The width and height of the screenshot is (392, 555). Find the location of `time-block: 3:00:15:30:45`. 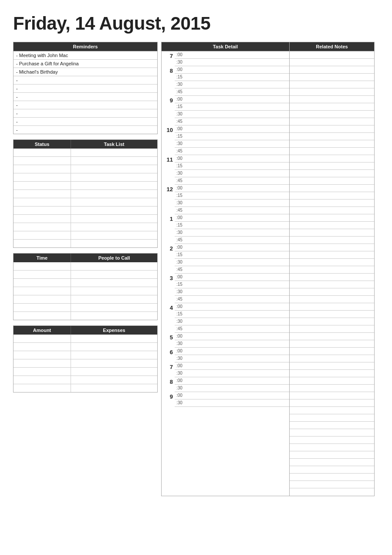

time-block: 3:00:15:30:45 is located at coordinates (226, 288).